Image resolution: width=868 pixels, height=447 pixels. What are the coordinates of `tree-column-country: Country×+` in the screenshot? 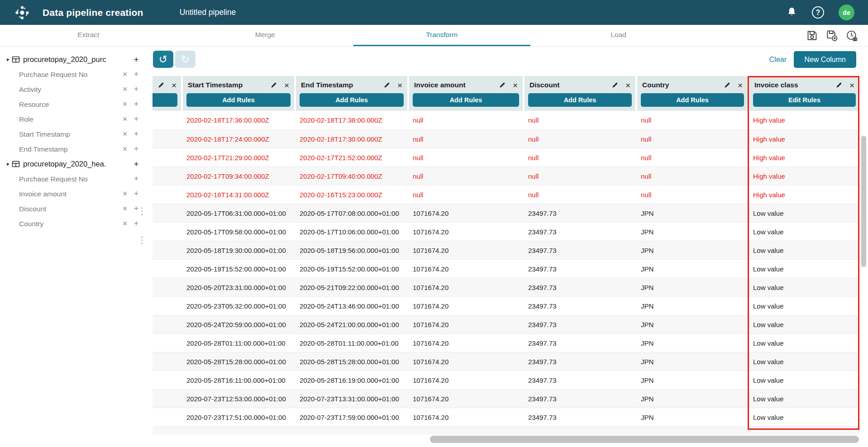 It's located at (75, 224).